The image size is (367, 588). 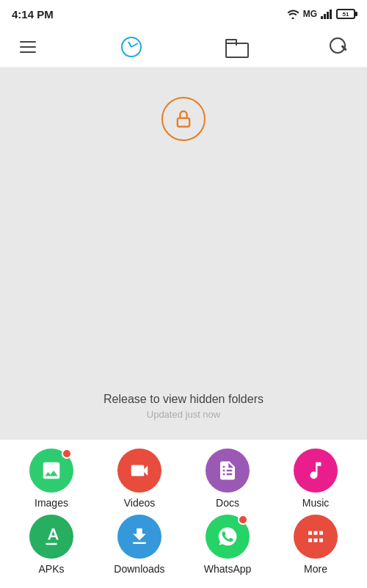 I want to click on images-icon, so click(x=51, y=471).